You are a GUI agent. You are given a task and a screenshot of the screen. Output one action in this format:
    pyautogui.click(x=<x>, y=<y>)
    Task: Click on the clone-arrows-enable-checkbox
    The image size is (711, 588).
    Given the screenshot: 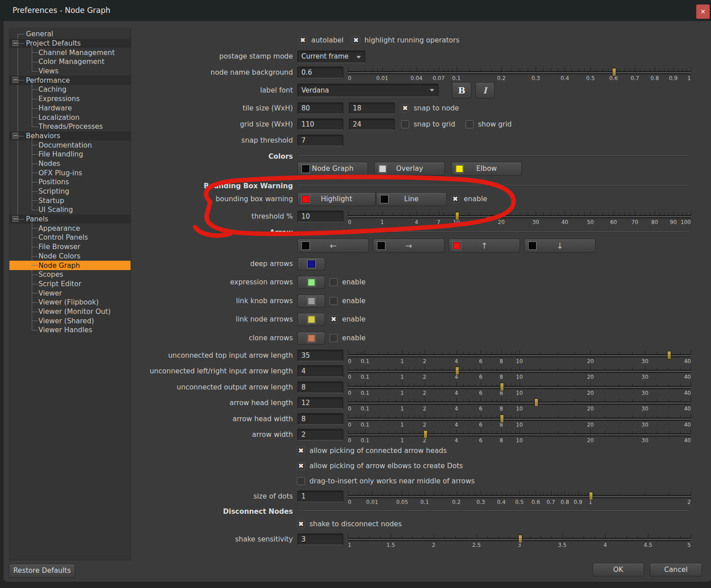 What is the action you would take?
    pyautogui.click(x=334, y=338)
    